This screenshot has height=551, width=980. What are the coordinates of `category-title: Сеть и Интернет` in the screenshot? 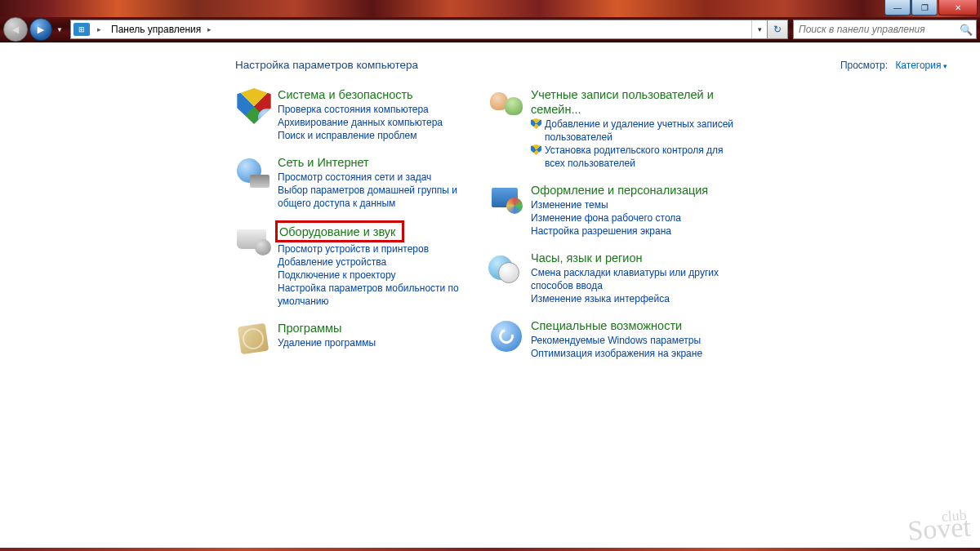 It's located at (379, 162).